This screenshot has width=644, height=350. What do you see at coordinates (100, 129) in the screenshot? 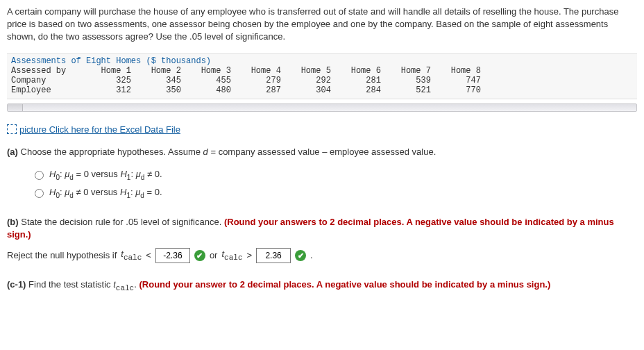
I see `excel-link-text: picture Click here for the Excel Data Fi…` at bounding box center [100, 129].